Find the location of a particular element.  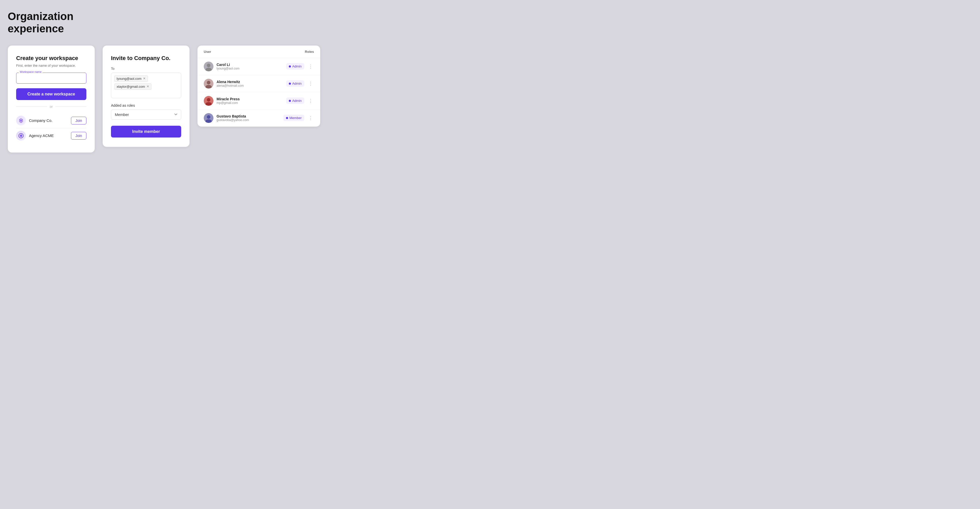

agency-acme-logo is located at coordinates (21, 136).